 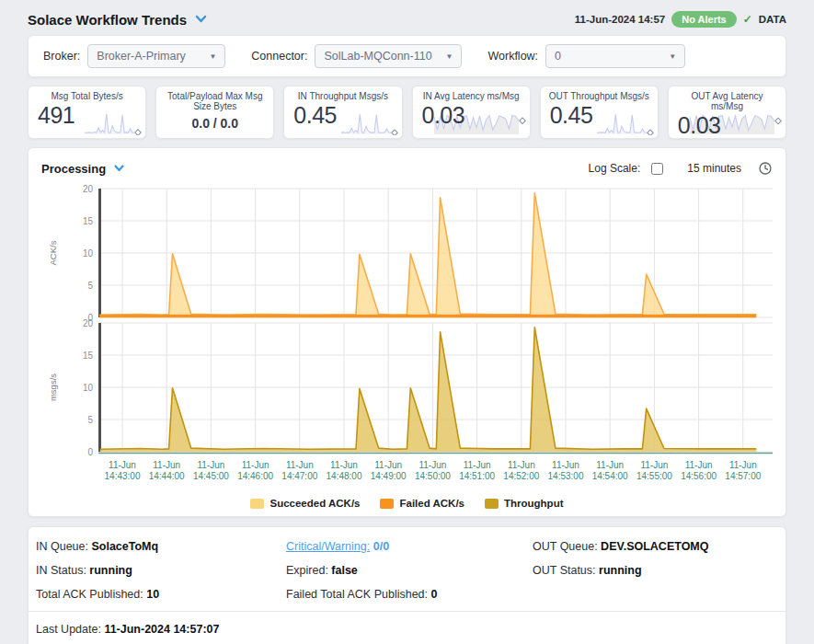 I want to click on legend-label: Failed ACK/s, so click(x=432, y=503).